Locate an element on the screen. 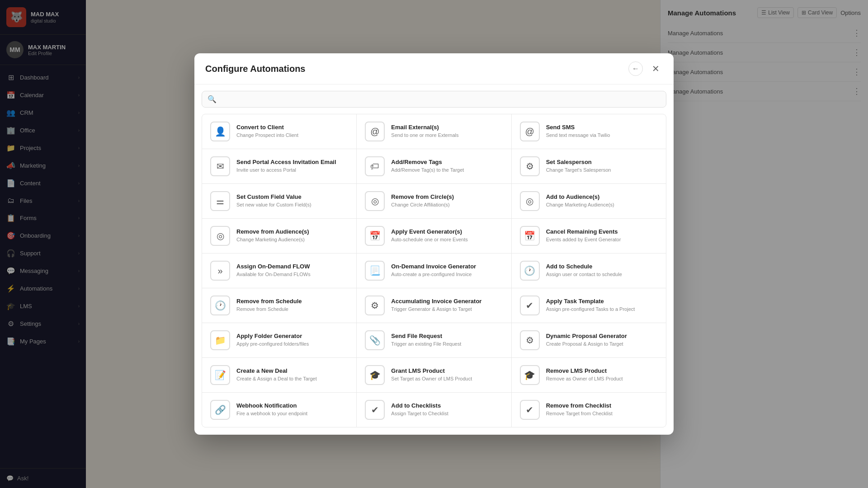 Image resolution: width=868 pixels, height=488 pixels. on-demand-invoice-generator-title: On-Demand Invoice Generator is located at coordinates (447, 267).